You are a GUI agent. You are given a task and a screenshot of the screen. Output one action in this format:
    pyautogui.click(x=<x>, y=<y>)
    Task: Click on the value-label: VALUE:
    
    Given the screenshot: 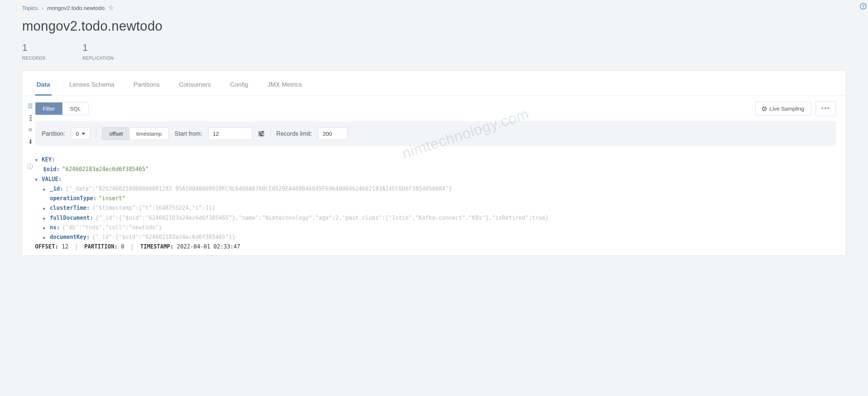 What is the action you would take?
    pyautogui.click(x=52, y=179)
    